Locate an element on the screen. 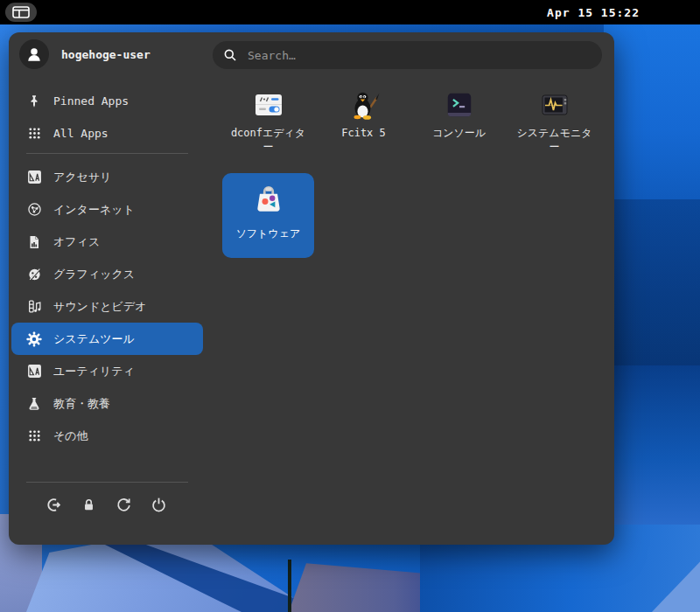 The width and height of the screenshot is (700, 612). search-bar is located at coordinates (408, 55).